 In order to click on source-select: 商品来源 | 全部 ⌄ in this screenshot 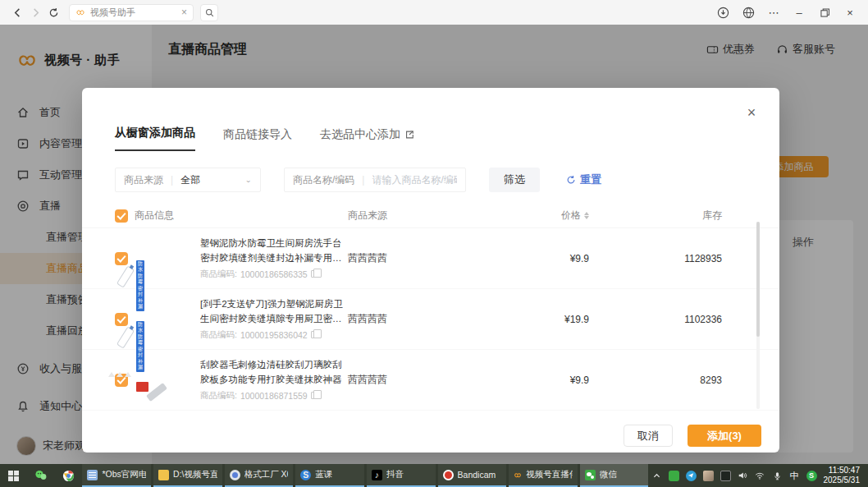, I will do `click(188, 180)`.